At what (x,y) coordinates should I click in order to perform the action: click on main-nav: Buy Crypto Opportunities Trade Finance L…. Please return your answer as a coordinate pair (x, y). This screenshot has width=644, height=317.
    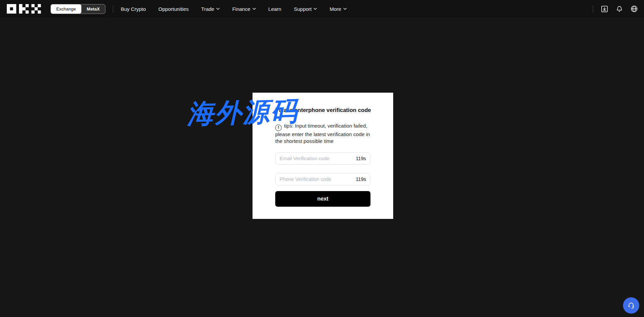
    Looking at the image, I should click on (234, 9).